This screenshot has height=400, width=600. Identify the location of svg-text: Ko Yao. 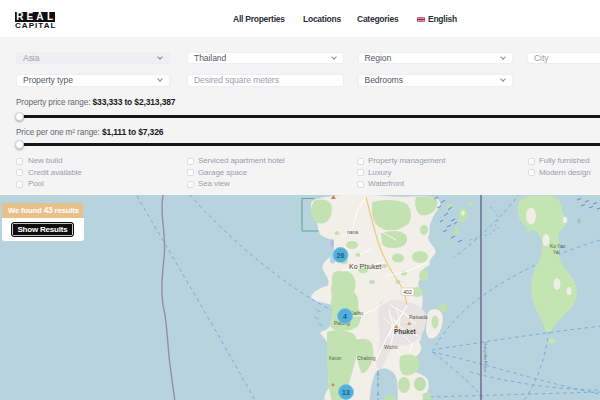
(558, 246).